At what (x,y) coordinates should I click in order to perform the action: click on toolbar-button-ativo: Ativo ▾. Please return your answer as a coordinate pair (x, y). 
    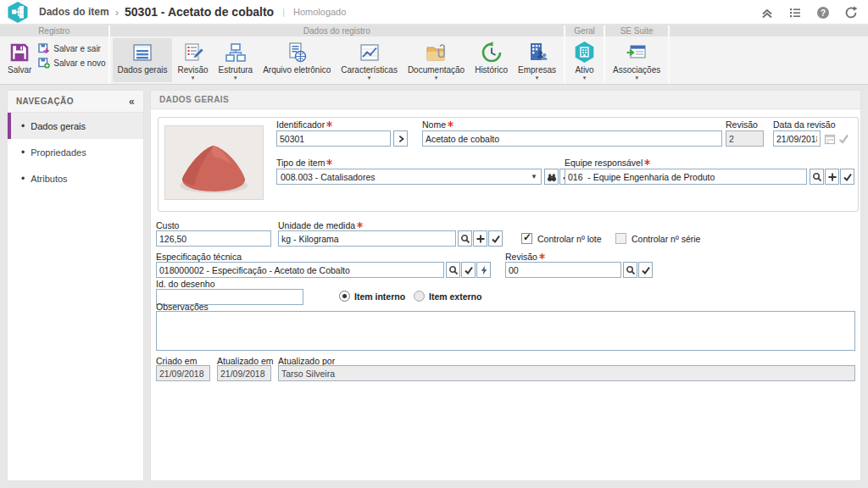
    Looking at the image, I should click on (585, 60).